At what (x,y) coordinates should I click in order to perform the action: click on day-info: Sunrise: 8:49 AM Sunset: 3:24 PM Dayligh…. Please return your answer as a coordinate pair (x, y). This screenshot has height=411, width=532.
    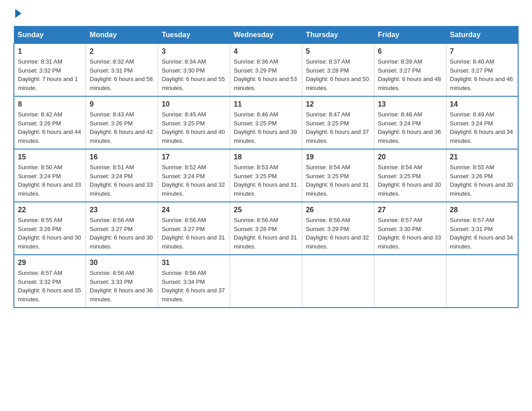
    Looking at the image, I should click on (482, 128).